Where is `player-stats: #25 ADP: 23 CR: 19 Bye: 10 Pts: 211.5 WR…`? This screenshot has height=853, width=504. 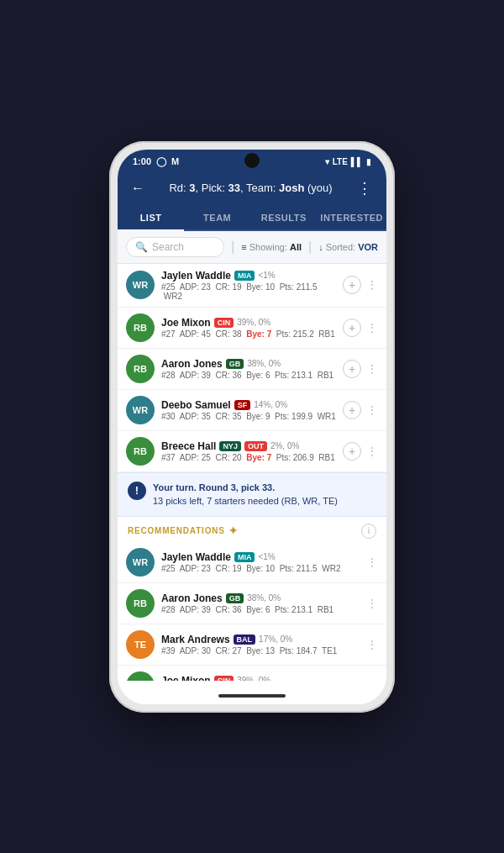 player-stats: #25 ADP: 23 CR: 19 Bye: 10 Pts: 211.5 WR… is located at coordinates (260, 568).